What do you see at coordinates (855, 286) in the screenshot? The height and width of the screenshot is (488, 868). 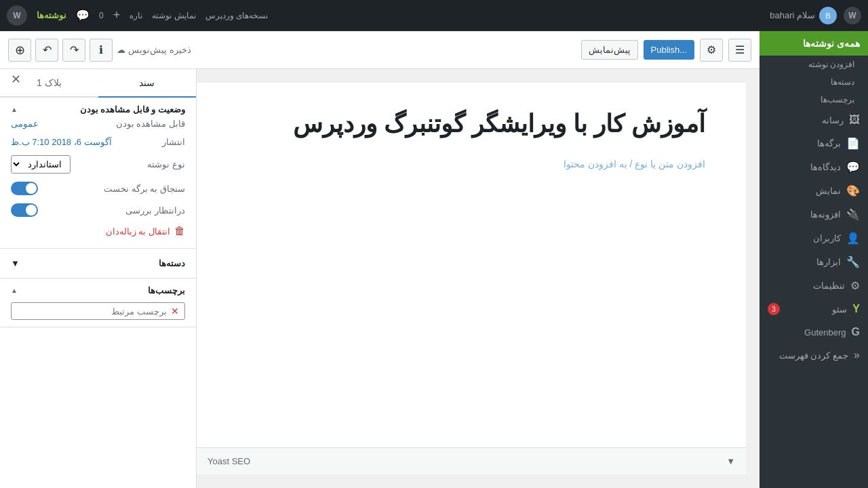 I see `settings-icon: ⚙` at bounding box center [855, 286].